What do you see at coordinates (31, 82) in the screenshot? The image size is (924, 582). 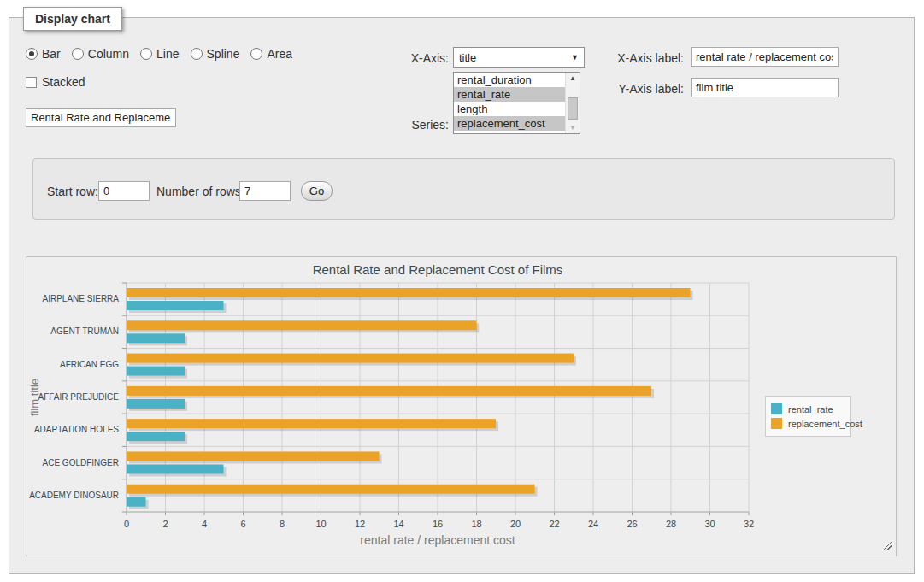 I see `stacked-checkbox` at bounding box center [31, 82].